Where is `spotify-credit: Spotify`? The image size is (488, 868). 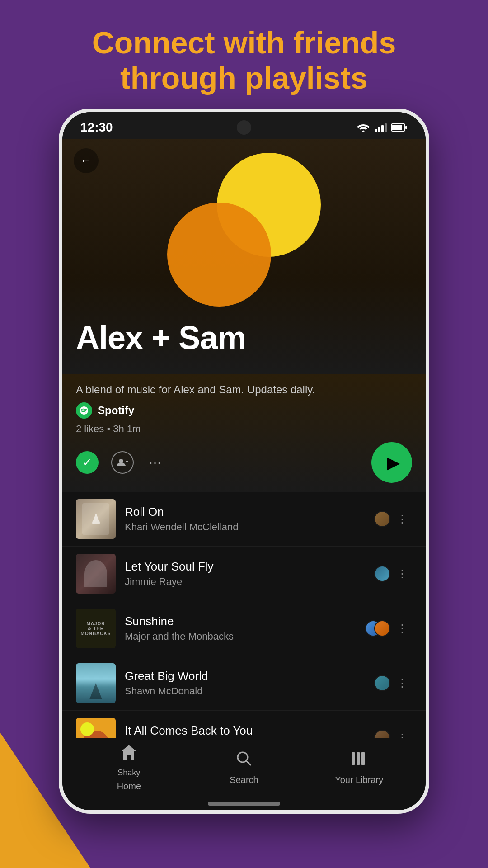
spotify-credit: Spotify is located at coordinates (244, 410).